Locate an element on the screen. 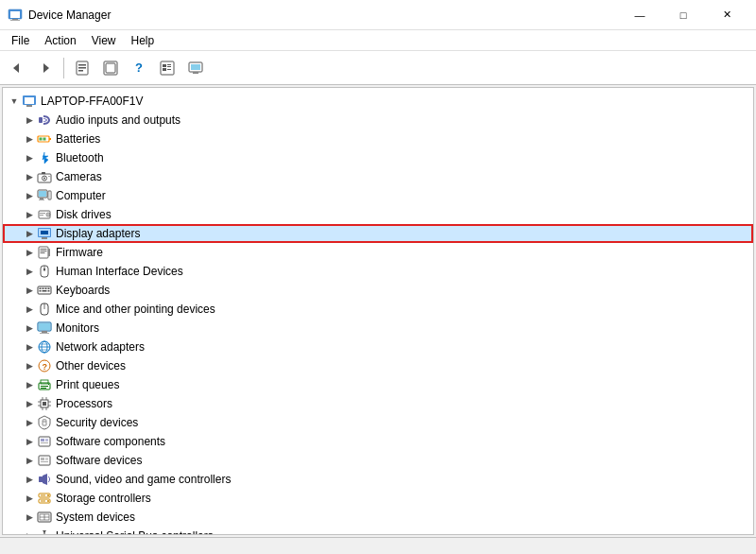 The width and height of the screenshot is (756, 554). tree-item-display: ▶ Display adapters is located at coordinates (378, 234).